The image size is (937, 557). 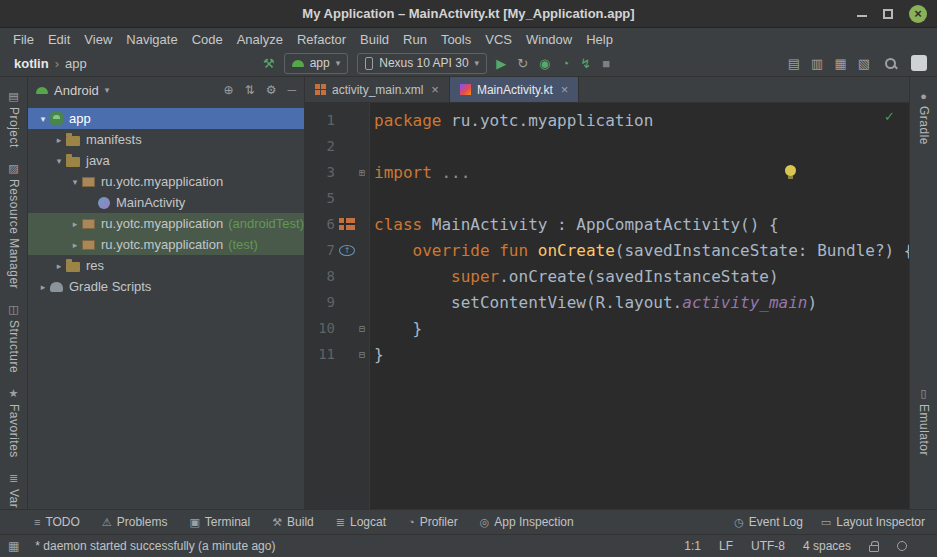 I want to click on tree-item-ru-yotc-myapplication-test: ▸ru.yotc.myapplication(test), so click(x=166, y=244).